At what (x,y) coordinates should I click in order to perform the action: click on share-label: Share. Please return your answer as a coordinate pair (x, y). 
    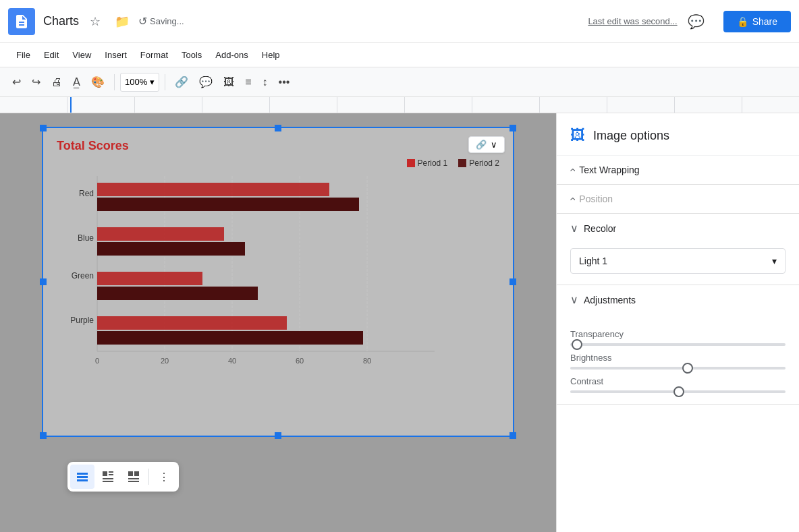
    Looking at the image, I should click on (765, 22).